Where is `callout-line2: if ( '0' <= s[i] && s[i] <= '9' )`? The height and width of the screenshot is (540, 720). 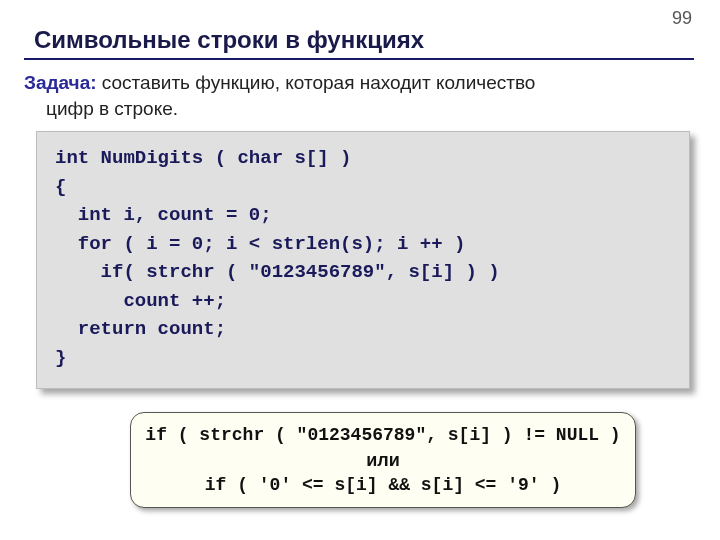
callout-line2: if ( '0' <= s[i] && s[i] <= '9' ) is located at coordinates (383, 486).